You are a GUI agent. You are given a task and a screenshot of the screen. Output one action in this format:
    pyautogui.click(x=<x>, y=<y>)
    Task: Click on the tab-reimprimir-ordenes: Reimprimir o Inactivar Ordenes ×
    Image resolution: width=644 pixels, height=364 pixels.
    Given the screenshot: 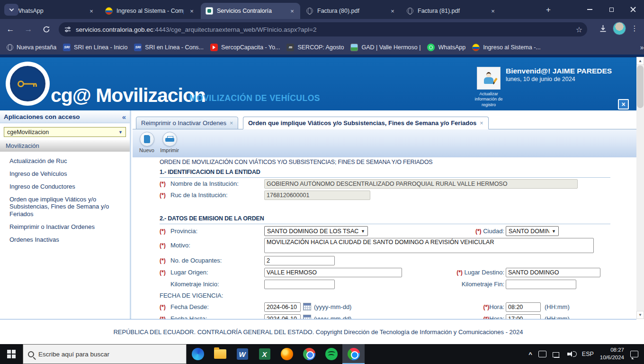 What is the action you would take?
    pyautogui.click(x=187, y=123)
    